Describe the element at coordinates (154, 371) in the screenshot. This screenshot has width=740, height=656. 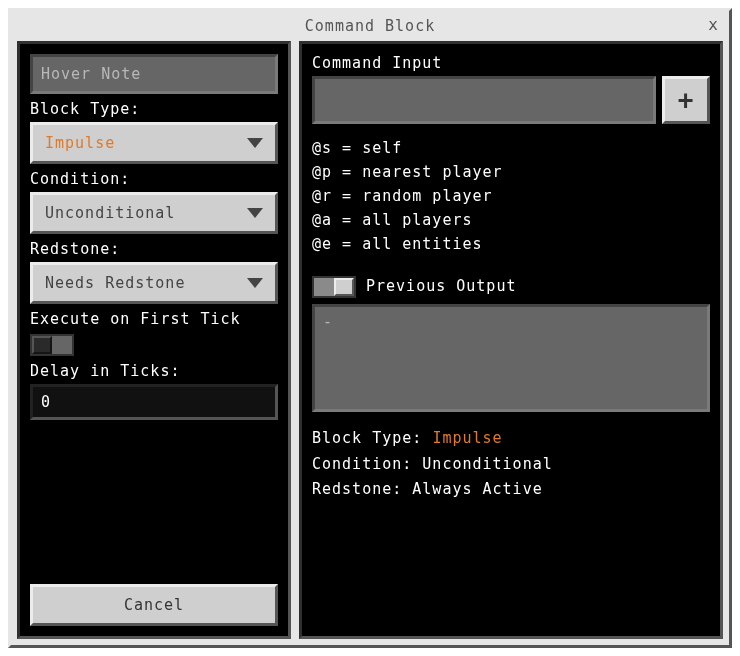
I see `delay-label: Delay in Ticks:` at that location.